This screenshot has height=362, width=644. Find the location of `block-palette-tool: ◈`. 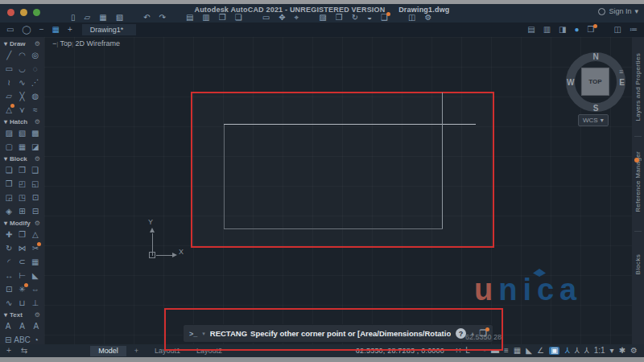

block-palette-tool: ◈ is located at coordinates (9, 211).